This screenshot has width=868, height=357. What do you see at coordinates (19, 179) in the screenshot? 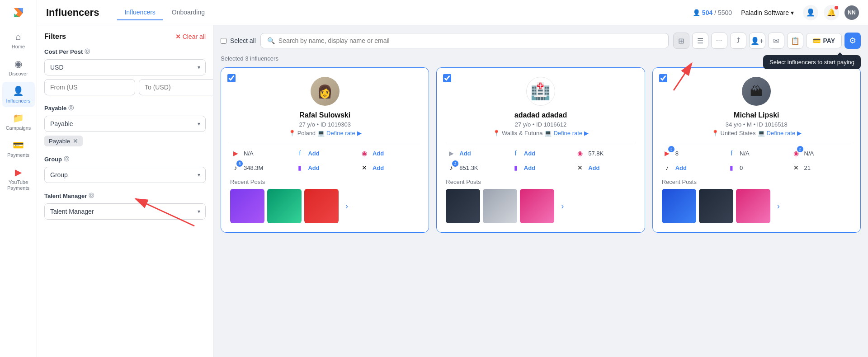
I see `sidebar-item-youtube-payments: ▶ YouTube Payments` at bounding box center [19, 179].